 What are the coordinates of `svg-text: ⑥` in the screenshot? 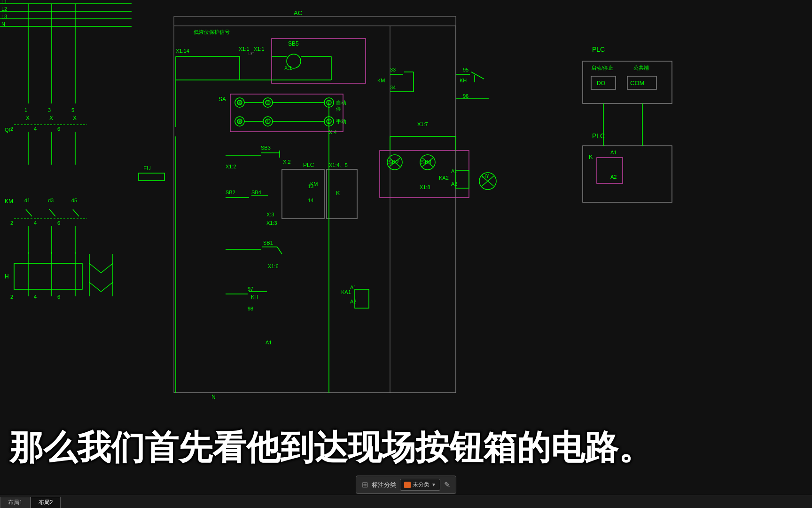 It's located at (240, 121).